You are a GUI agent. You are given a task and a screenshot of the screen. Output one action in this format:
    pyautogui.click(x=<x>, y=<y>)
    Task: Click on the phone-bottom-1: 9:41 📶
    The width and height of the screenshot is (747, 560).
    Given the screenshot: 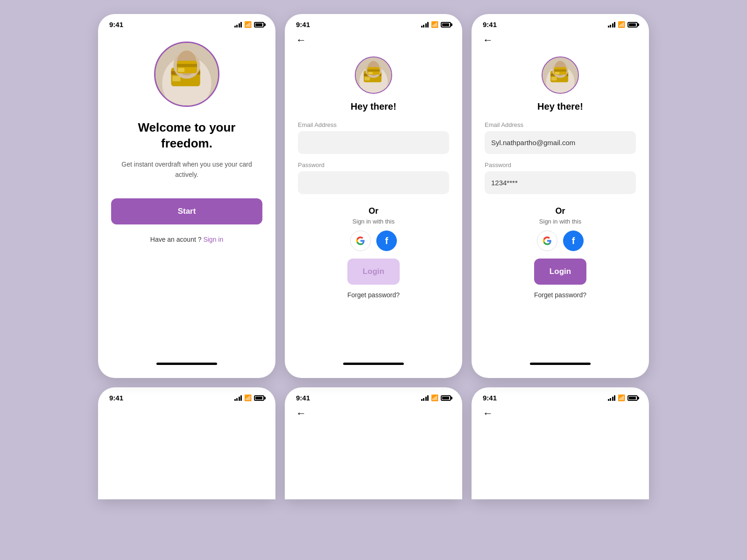 What is the action you would take?
    pyautogui.click(x=187, y=443)
    